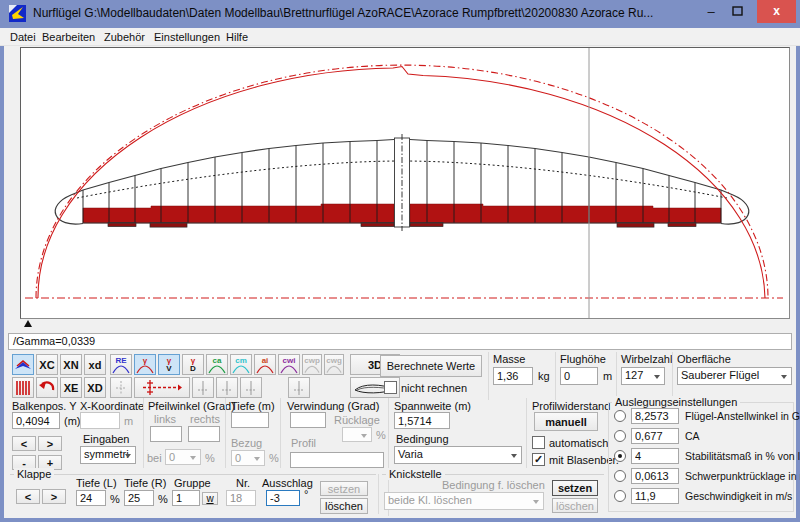 This screenshot has height=522, width=800. Describe the element at coordinates (344, 488) in the screenshot. I see `klappe-setzen-button: setzen` at that location.